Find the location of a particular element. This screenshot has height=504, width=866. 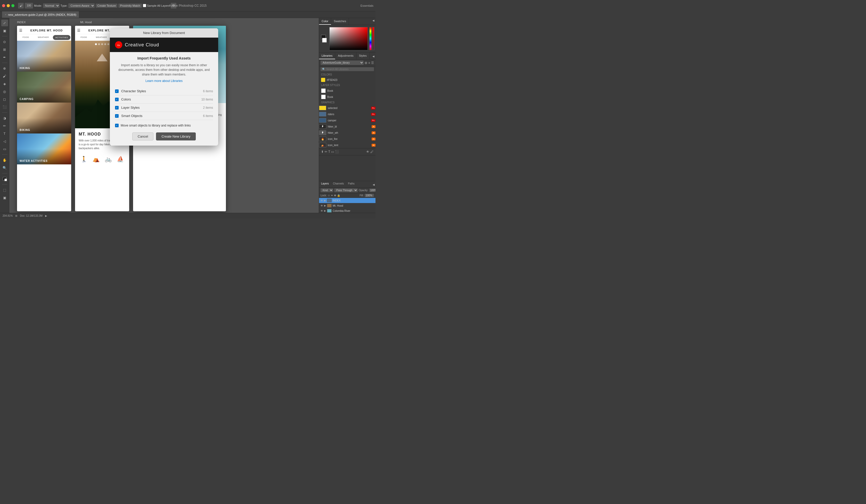

layers-tab: Layers is located at coordinates (325, 184).